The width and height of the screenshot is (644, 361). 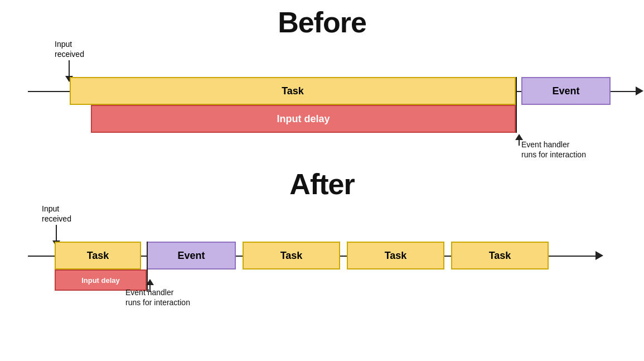 I want to click on after-input-received-label: Inputreceived, so click(x=57, y=214).